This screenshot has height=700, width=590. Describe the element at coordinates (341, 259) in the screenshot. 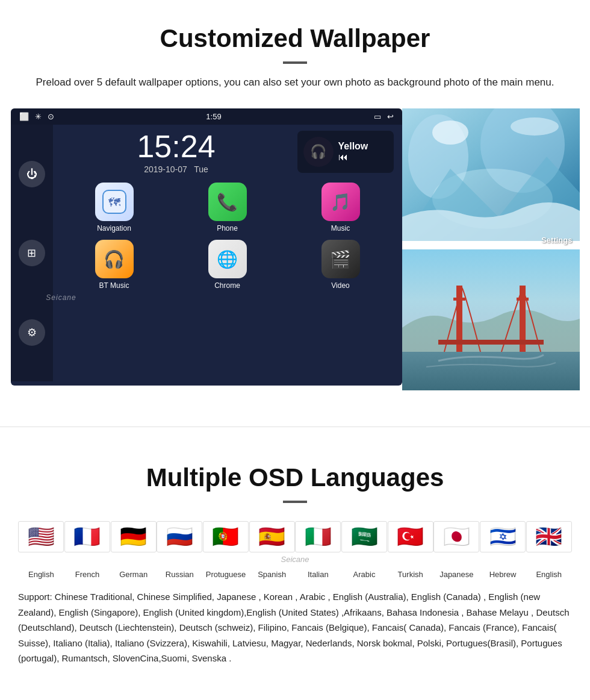

I see `video-icon: 🎬` at that location.